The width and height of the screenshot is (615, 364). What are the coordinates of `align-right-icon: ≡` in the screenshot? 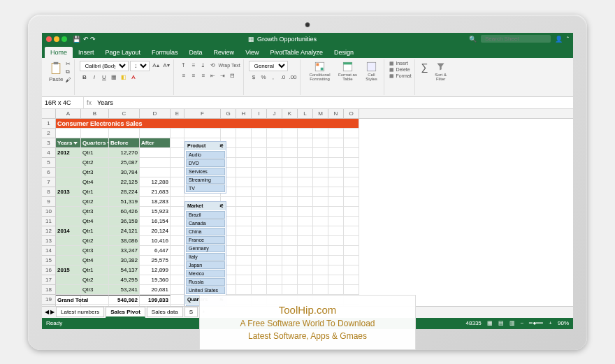 It's located at (203, 75).